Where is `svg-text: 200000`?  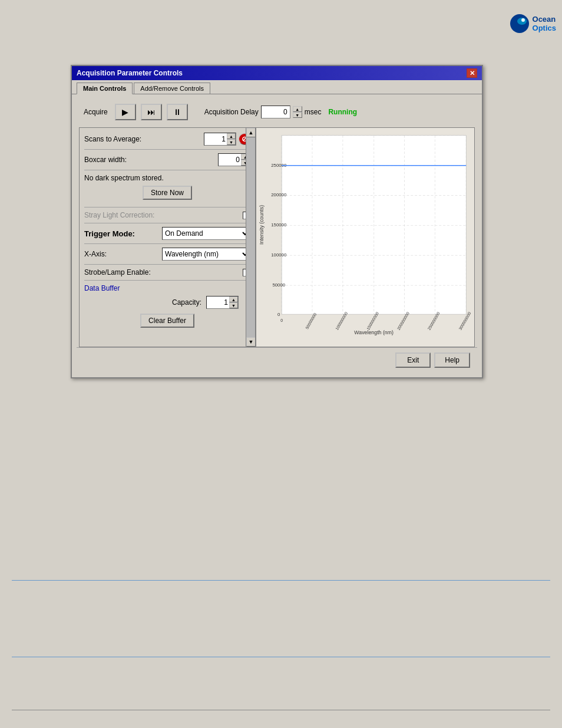 svg-text: 200000 is located at coordinates (279, 195).